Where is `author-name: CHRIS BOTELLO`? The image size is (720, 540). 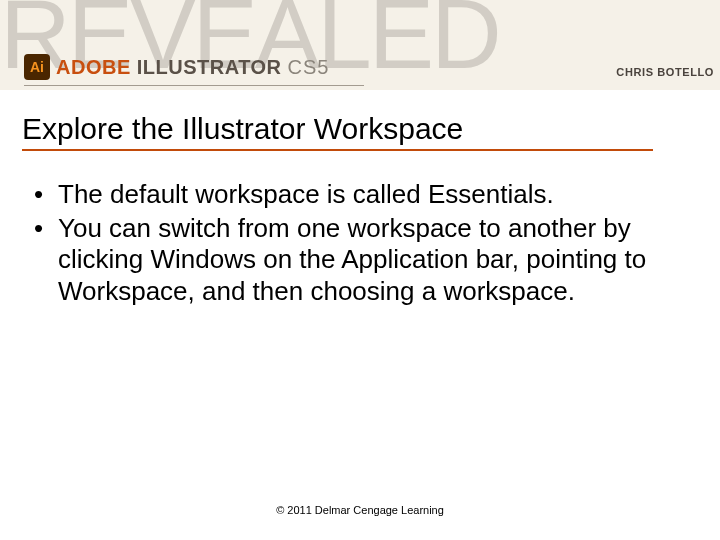
author-name: CHRIS BOTELLO is located at coordinates (665, 72).